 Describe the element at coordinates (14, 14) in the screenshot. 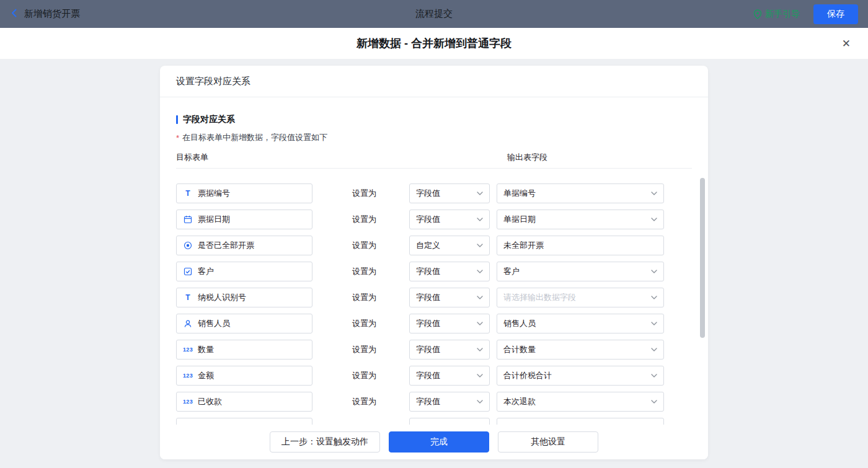

I see `chevron-left-icon` at that location.